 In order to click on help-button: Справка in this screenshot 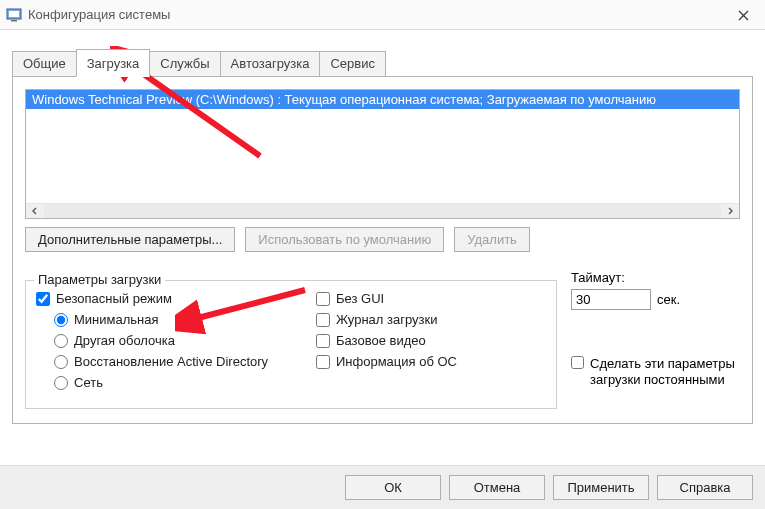, I will do `click(705, 488)`.